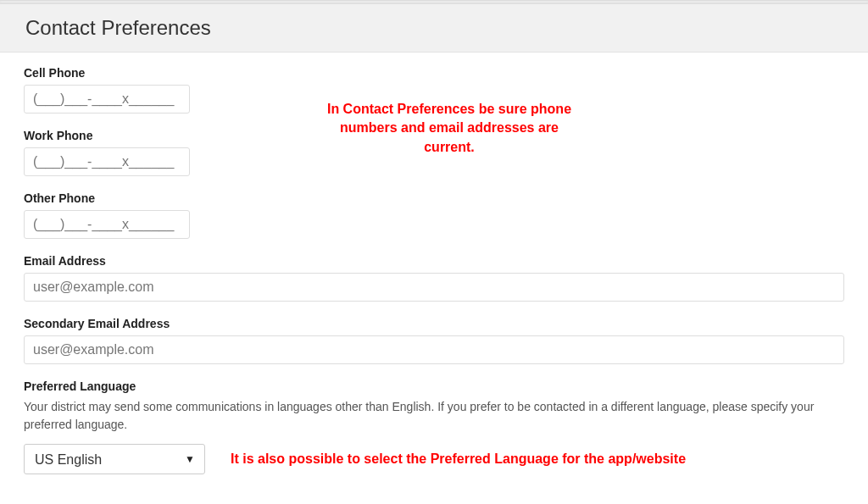 This screenshot has height=504, width=868. Describe the element at coordinates (434, 386) in the screenshot. I see `preferred-language-label: Preferred Language` at that location.